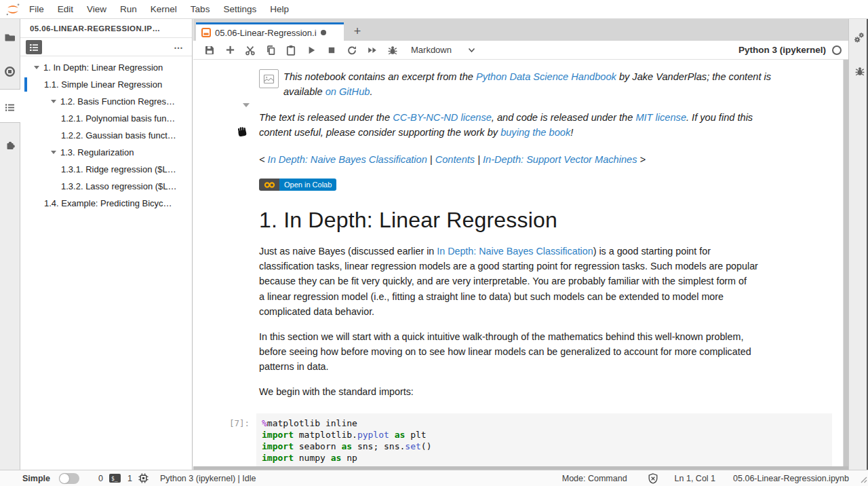 The height and width of the screenshot is (486, 868). What do you see at coordinates (246, 105) in the screenshot?
I see `cell-collapser-icon` at bounding box center [246, 105].